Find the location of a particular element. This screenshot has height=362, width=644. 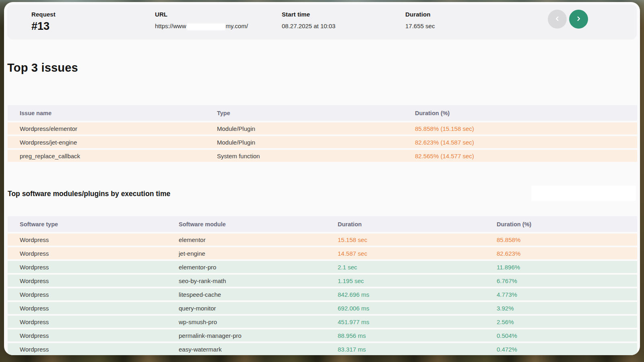

column-header-issue-name: Issue name is located at coordinates (106, 113).